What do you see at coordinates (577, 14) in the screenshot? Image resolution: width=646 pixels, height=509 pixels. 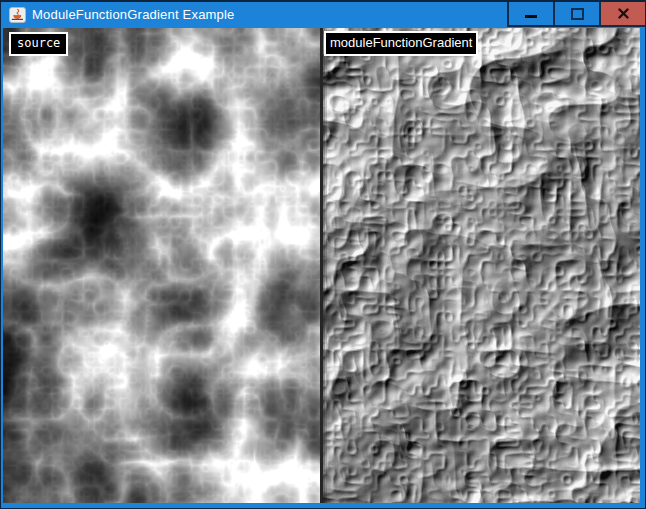 I see `maximize-button` at bounding box center [577, 14].